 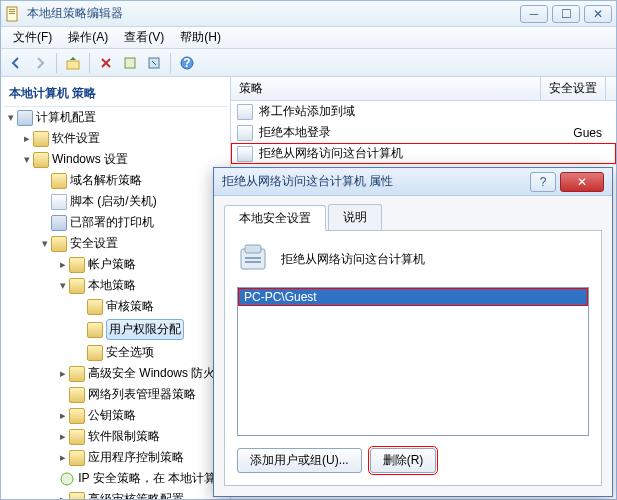 I want to click on tree-printers: 已部署的打印机, so click(x=116, y=222).